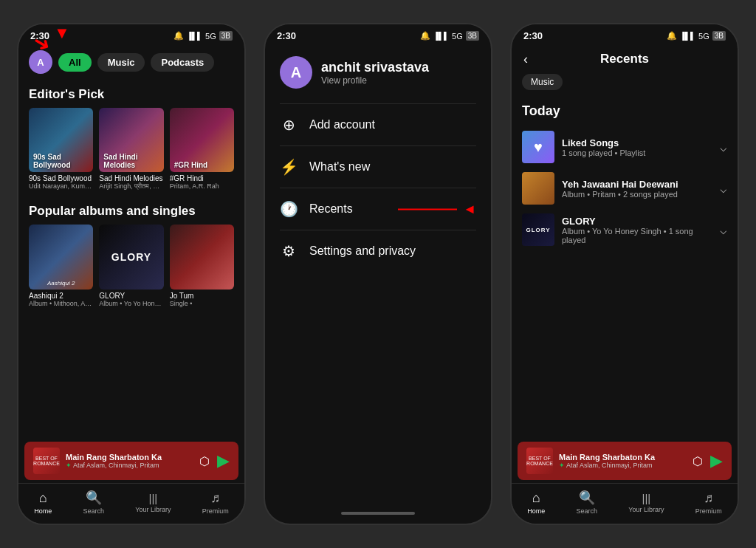 The image size is (756, 548). What do you see at coordinates (214, 461) in the screenshot?
I see `now-playing-controls-1: ⬡ ▶` at bounding box center [214, 461].